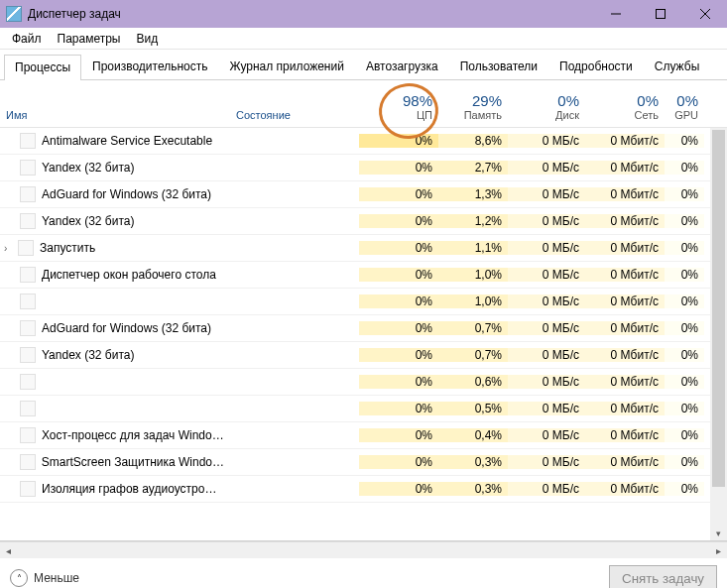  Describe the element at coordinates (363, 355) in the screenshot. I see `table-row: Yandex (32 бита)0%0,7%0 МБ/с0 Мбит/с0%` at that location.